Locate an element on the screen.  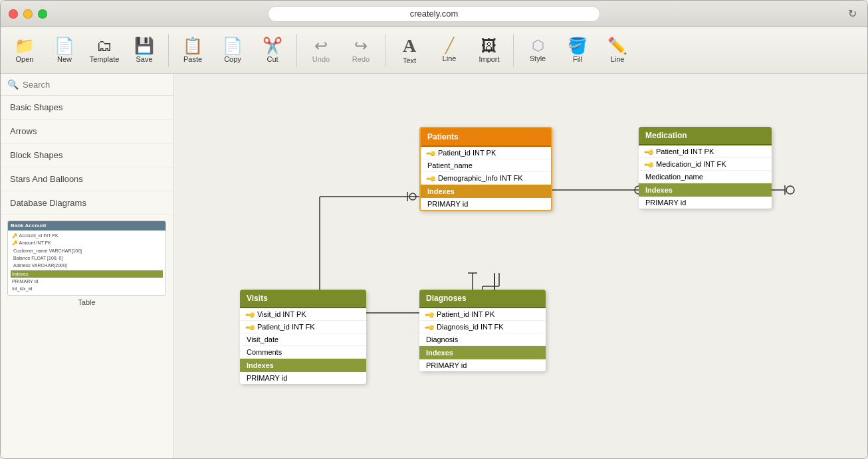
visits-field-4: Comments is located at coordinates (265, 352).